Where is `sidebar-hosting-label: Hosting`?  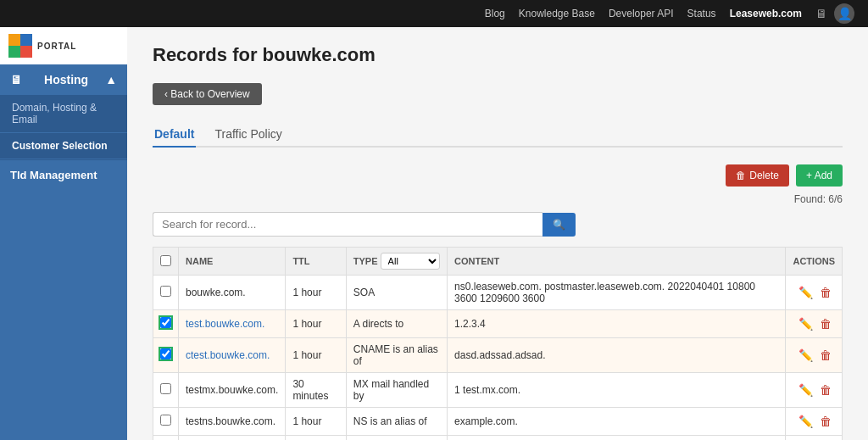 sidebar-hosting-label: Hosting is located at coordinates (66, 80).